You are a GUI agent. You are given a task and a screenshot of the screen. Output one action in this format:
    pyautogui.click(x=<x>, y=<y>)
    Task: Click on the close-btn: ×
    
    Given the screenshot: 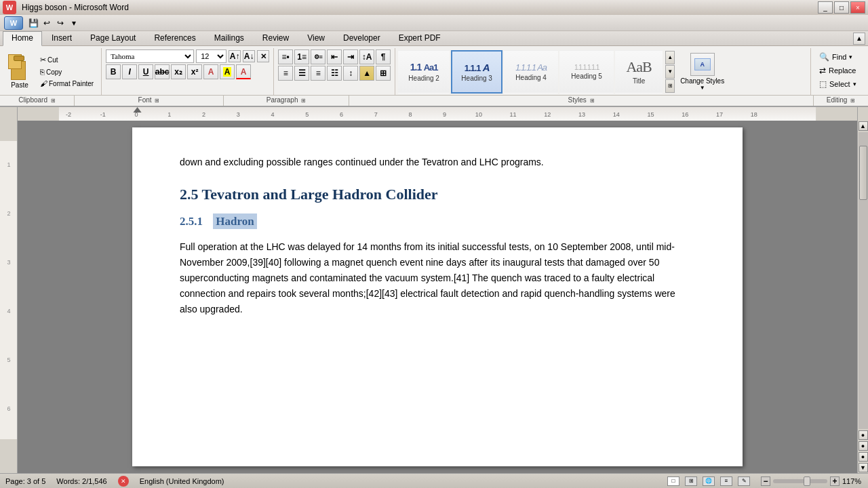 What is the action you would take?
    pyautogui.click(x=858, y=7)
    